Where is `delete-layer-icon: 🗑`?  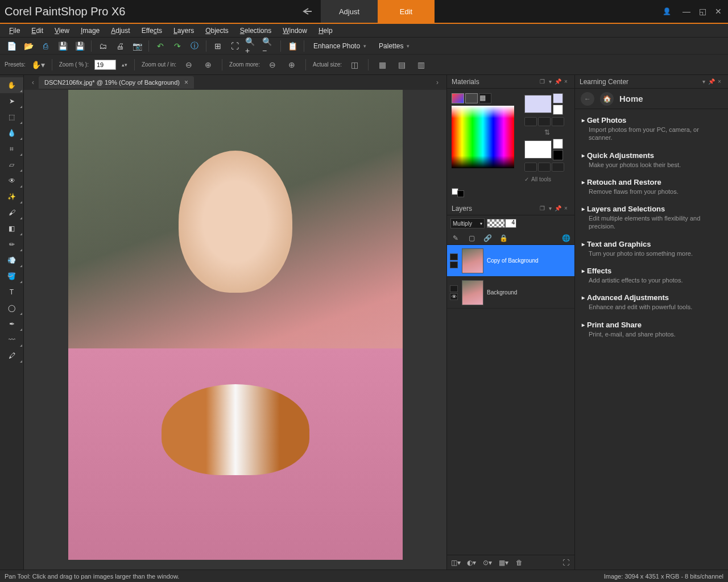
delete-layer-icon: 🗑 is located at coordinates (519, 563).